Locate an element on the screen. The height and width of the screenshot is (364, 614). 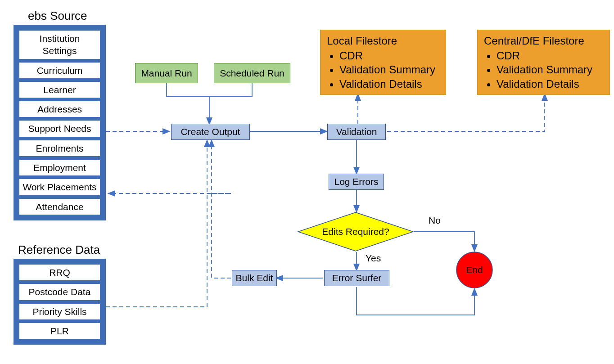
ebs-item-curriculum: Curriculum is located at coordinates (59, 70).